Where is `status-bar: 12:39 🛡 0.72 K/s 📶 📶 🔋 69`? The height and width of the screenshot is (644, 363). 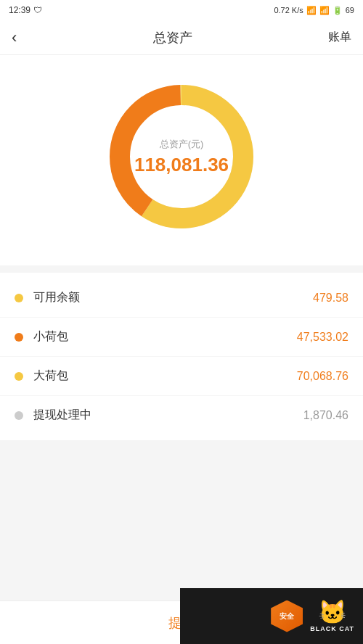 status-bar: 12:39 🛡 0.72 K/s 📶 📶 🔋 69 is located at coordinates (182, 10).